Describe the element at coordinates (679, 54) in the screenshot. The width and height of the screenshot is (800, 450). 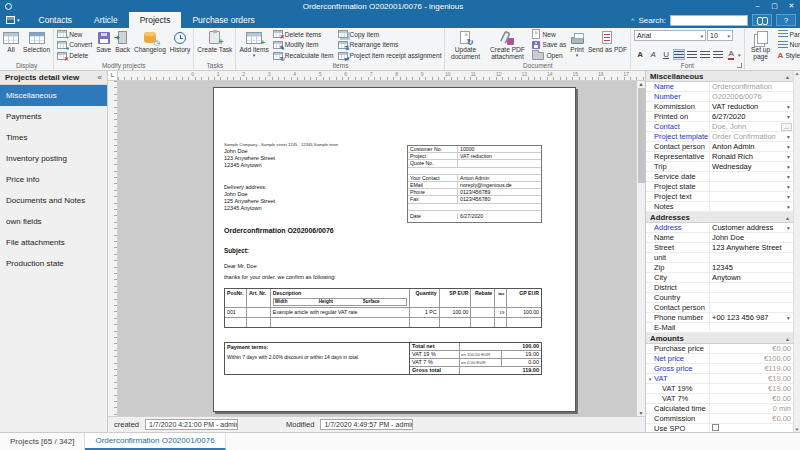
I see `align-left-button` at that location.